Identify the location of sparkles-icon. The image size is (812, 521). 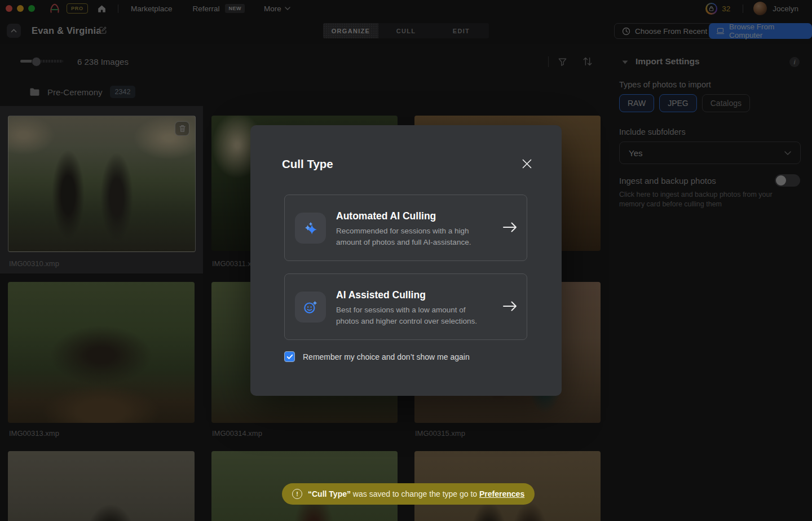
(310, 228).